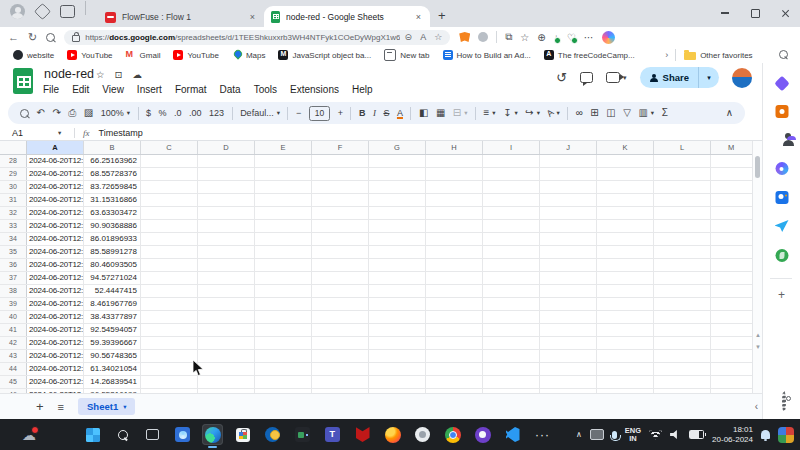 The image size is (800, 450). What do you see at coordinates (464, 37) in the screenshot?
I see `metamask-icon` at bounding box center [464, 37].